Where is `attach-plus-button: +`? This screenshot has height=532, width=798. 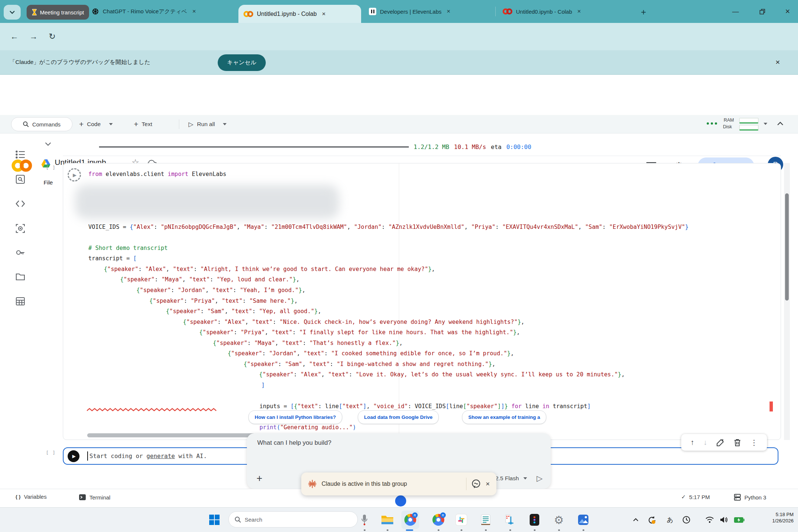 attach-plus-button: + is located at coordinates (259, 478).